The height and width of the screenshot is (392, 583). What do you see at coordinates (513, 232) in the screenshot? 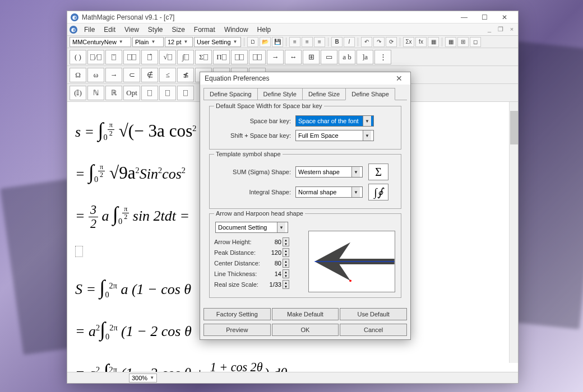
I see `vertical-scrollbar` at bounding box center [513, 232].